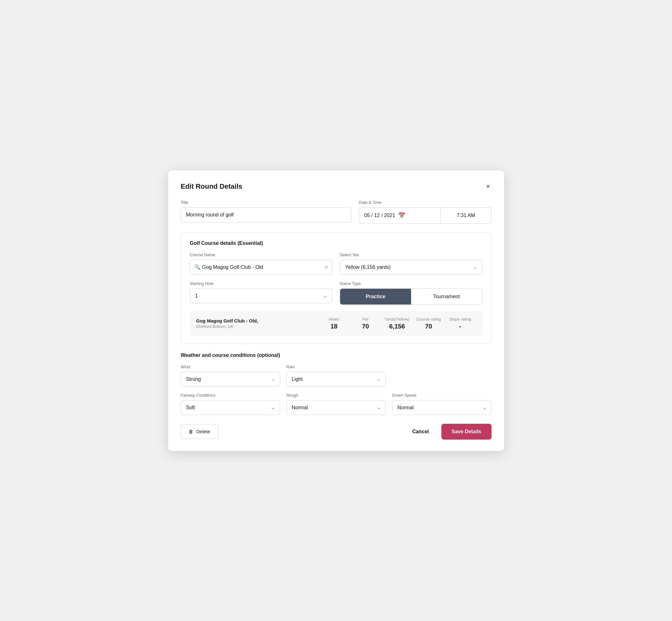 This screenshot has height=621, width=672. Describe the element at coordinates (429, 323) in the screenshot. I see `course-rating-stat: Course rating 70` at that location.